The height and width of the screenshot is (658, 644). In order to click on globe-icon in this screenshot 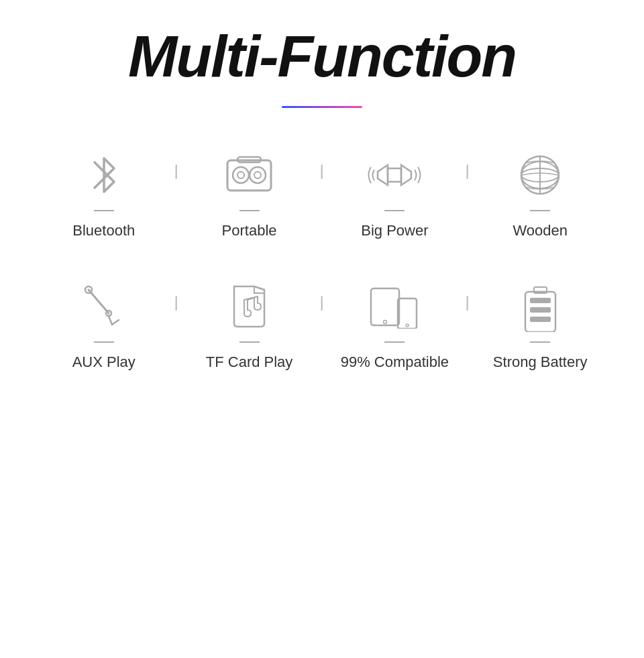, I will do `click(541, 176)`.